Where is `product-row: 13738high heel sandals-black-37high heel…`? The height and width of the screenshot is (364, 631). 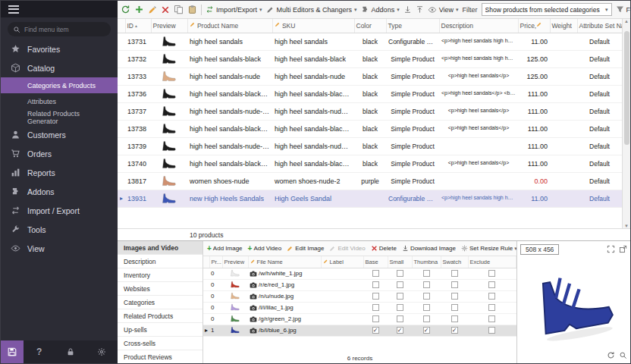
product-row: 13738high heel sandals-black-37high heel… is located at coordinates (370, 129).